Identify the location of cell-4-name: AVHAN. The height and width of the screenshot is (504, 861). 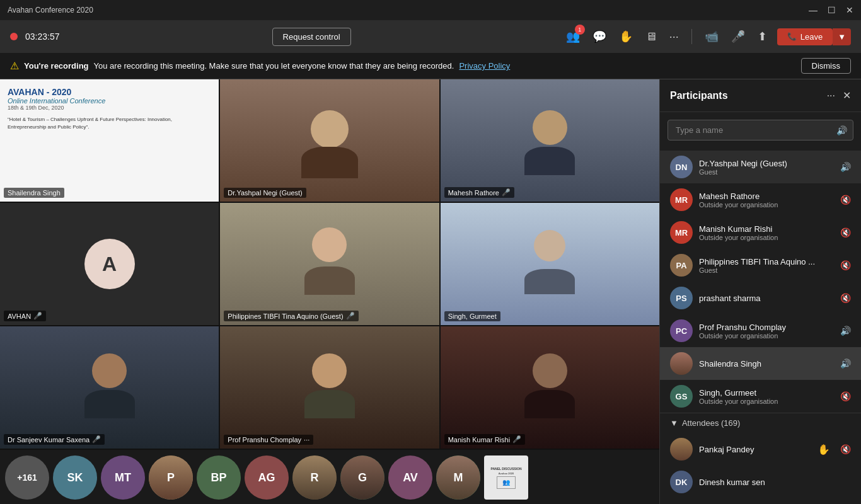
(19, 316).